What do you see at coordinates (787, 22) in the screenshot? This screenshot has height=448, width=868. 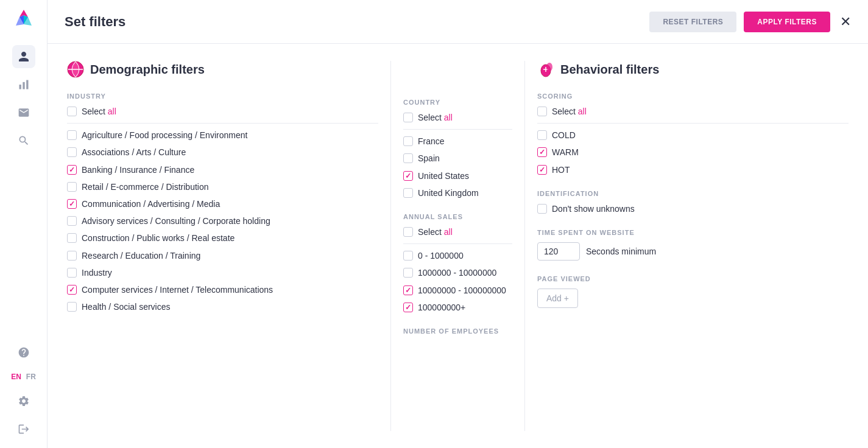 I see `apply-filters-button: APPLY FILTERS` at bounding box center [787, 22].